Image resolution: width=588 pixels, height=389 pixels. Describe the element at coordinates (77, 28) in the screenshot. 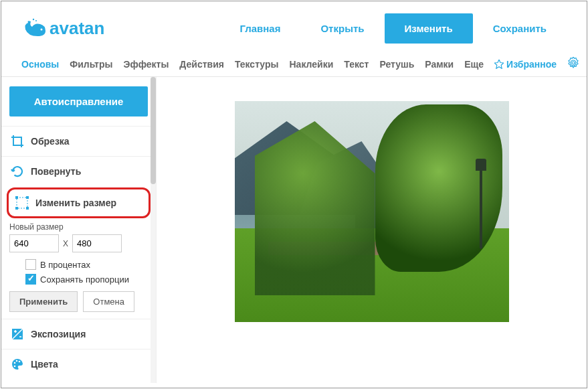

I see `brand-text: avatan` at that location.